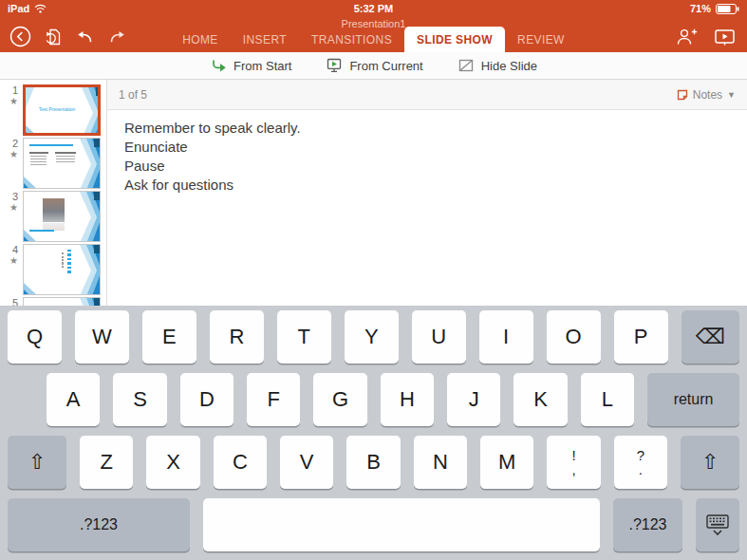  I want to click on key-s: S, so click(140, 400).